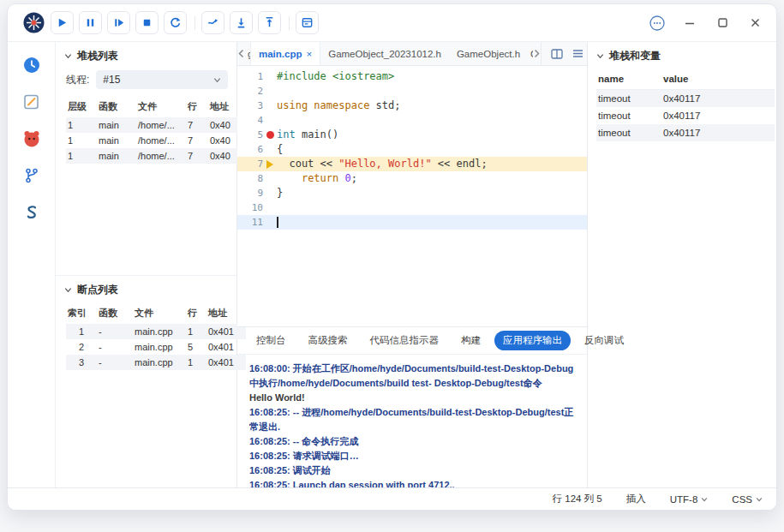 The height and width of the screenshot is (532, 784). What do you see at coordinates (197, 106) in the screenshot?
I see `stack-col-header: 行` at bounding box center [197, 106].